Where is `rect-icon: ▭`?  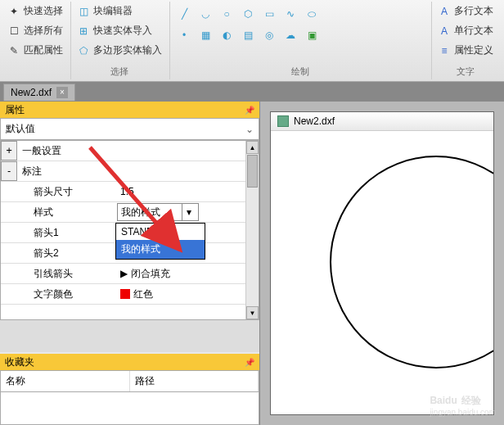
rect-icon: ▭ is located at coordinates (269, 14).